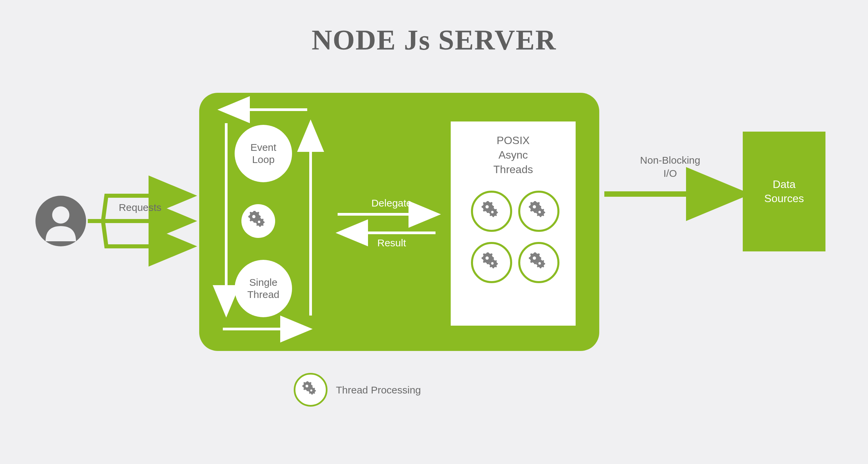  I want to click on posix-threads-box: POSIX Async Threads, so click(513, 223).